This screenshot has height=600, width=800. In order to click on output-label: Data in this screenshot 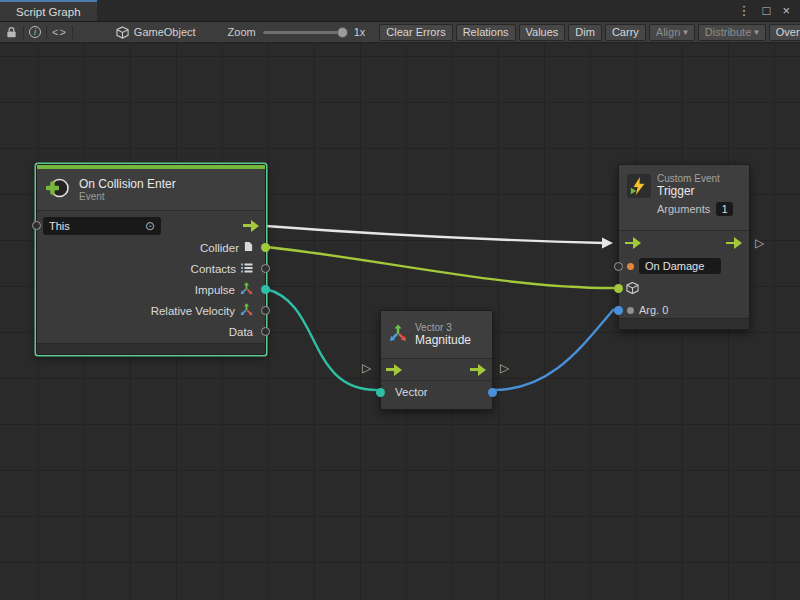, I will do `click(241, 332)`.